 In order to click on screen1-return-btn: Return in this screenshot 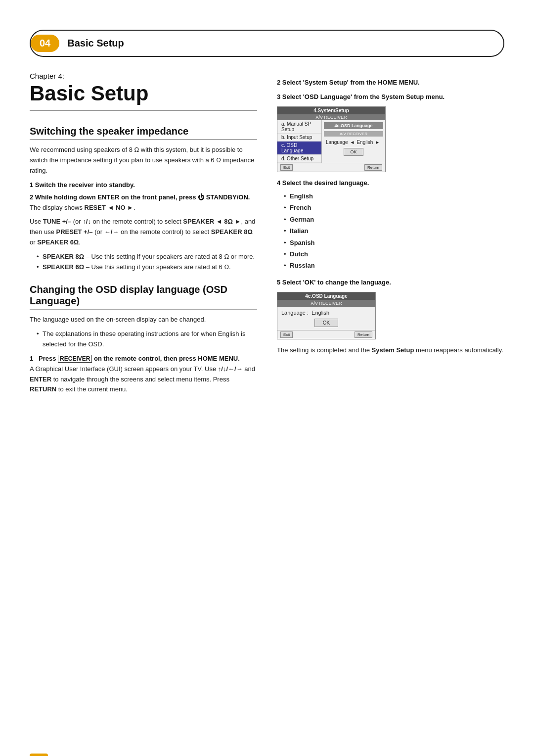, I will do `click(373, 167)`.